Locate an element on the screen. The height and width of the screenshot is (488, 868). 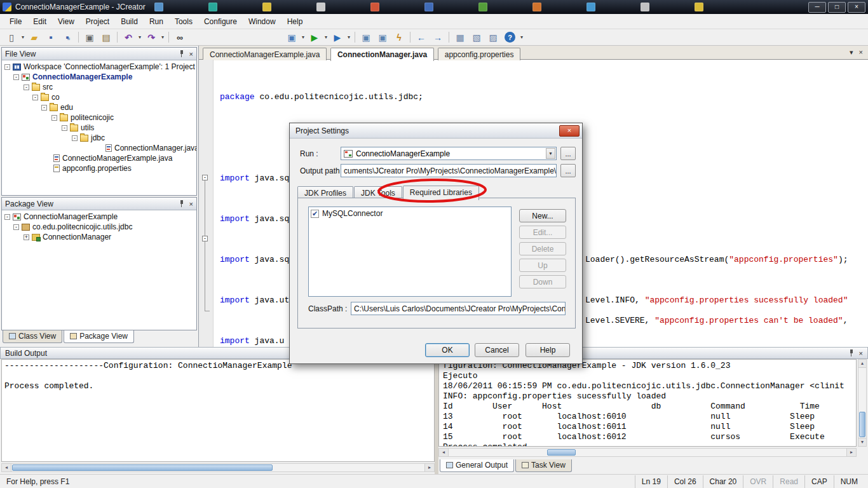
delete-library-button: Delete is located at coordinates (543, 249).